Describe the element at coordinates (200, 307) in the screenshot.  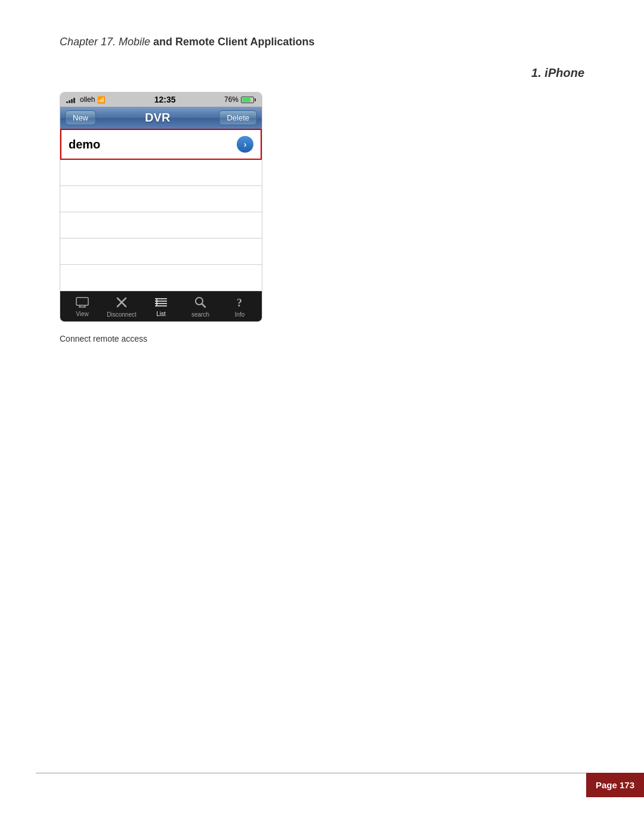
I see `toolbar-search: search` at that location.